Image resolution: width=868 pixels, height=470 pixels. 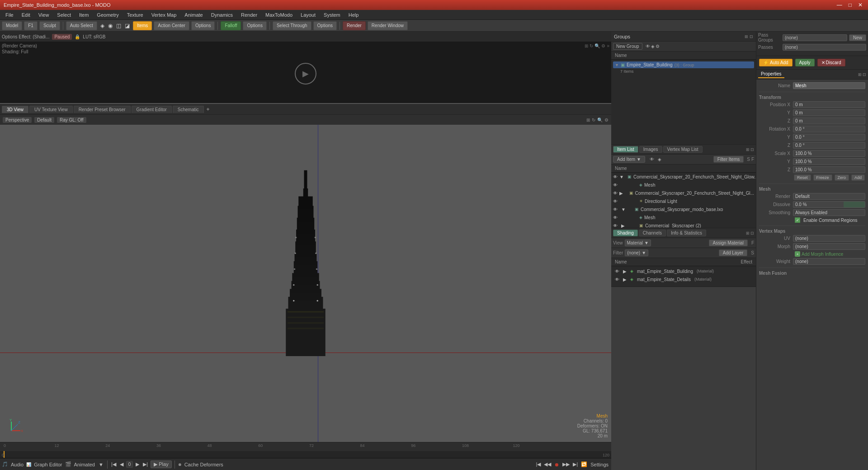 I want to click on add-morph-button: + Add Morph Influence, so click(x=819, y=254).